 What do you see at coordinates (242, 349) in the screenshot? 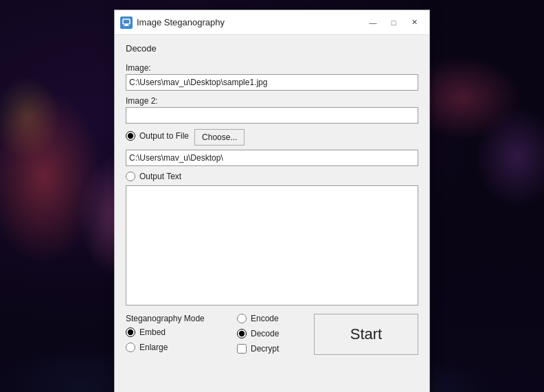
I see `decrypt-checkbox` at bounding box center [242, 349].